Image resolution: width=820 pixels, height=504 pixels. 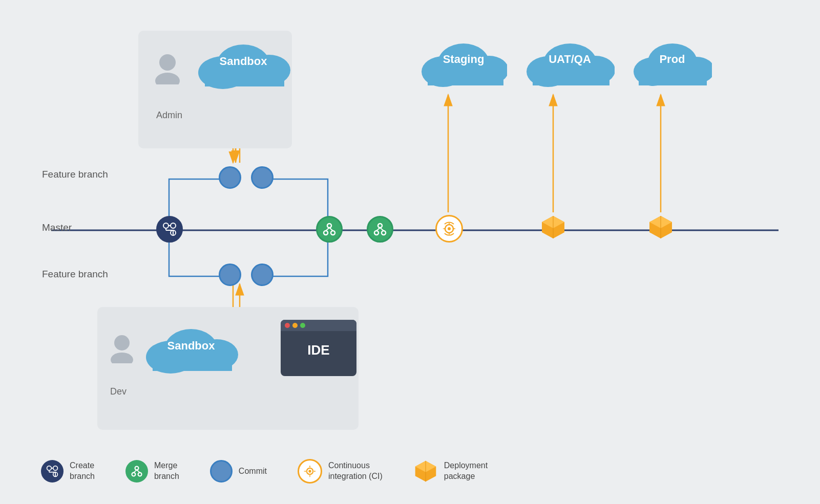 I want to click on legend-ci: Continuousintegration (CI), so click(x=340, y=471).